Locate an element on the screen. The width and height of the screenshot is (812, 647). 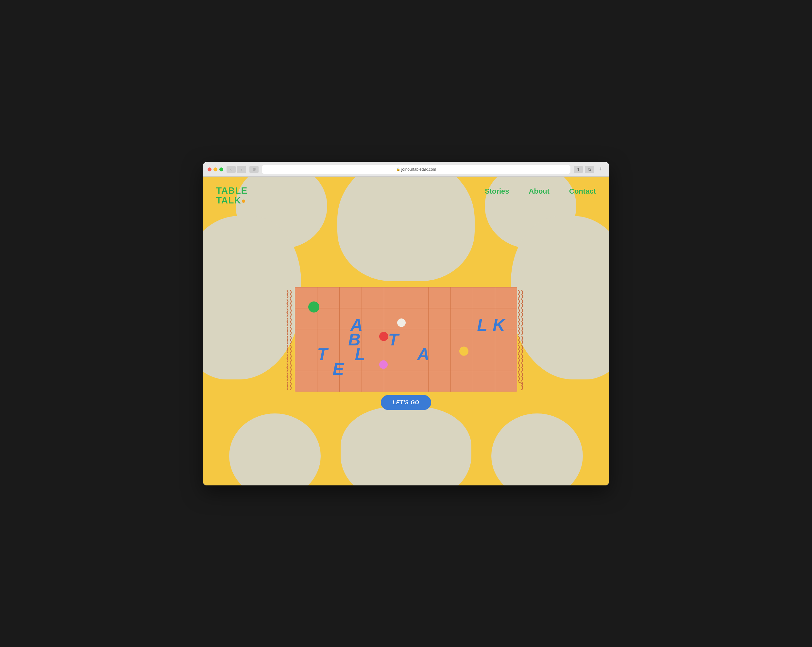
forward-button: › is located at coordinates (242, 170).